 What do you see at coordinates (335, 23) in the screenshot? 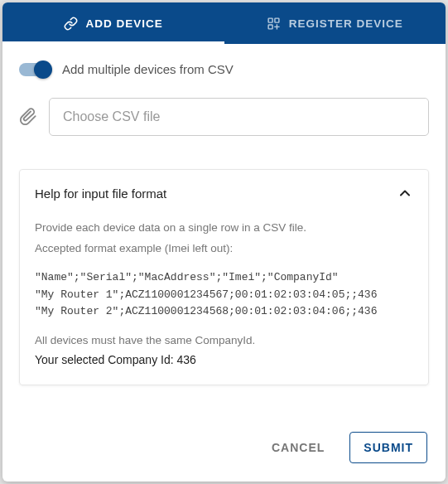
I see `tab-register-device: REGISTER DEVICE` at bounding box center [335, 23].